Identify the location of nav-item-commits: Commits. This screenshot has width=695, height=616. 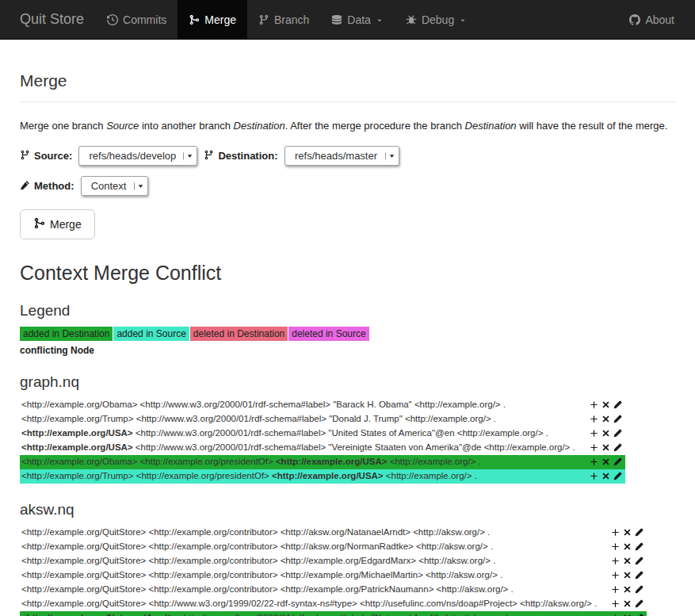
(136, 19).